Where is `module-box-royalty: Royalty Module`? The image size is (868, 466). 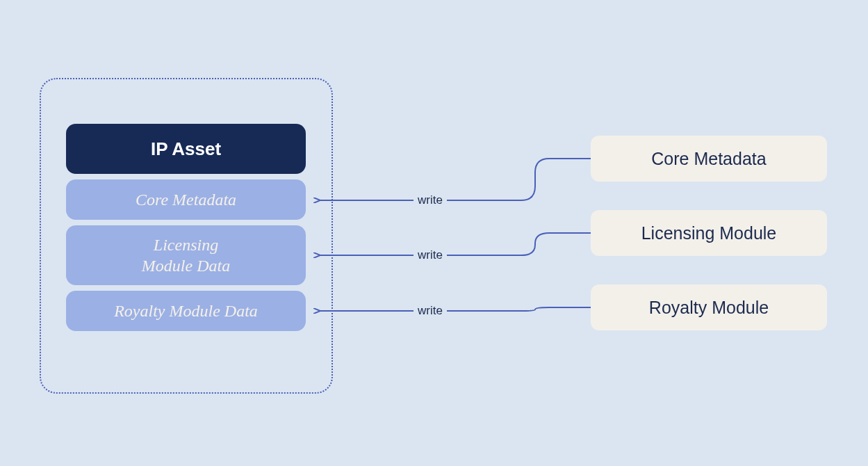 module-box-royalty: Royalty Module is located at coordinates (709, 307).